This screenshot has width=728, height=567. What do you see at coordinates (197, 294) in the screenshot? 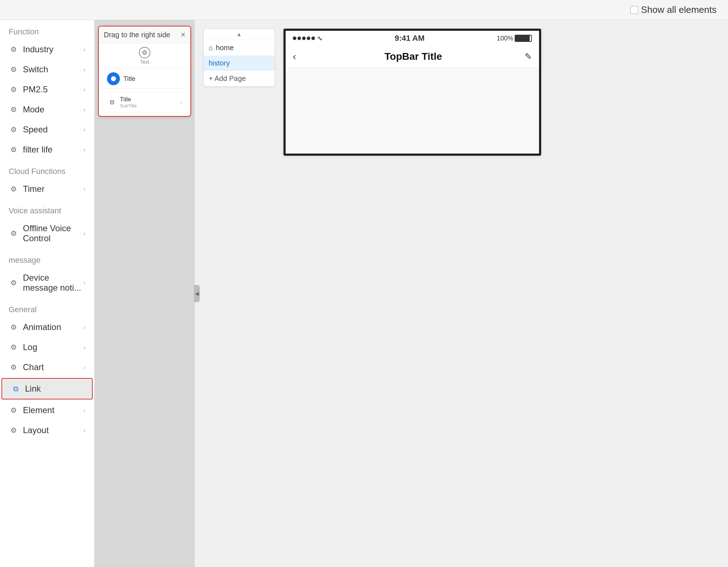
I see `collapse-handle: ◀` at bounding box center [197, 294].